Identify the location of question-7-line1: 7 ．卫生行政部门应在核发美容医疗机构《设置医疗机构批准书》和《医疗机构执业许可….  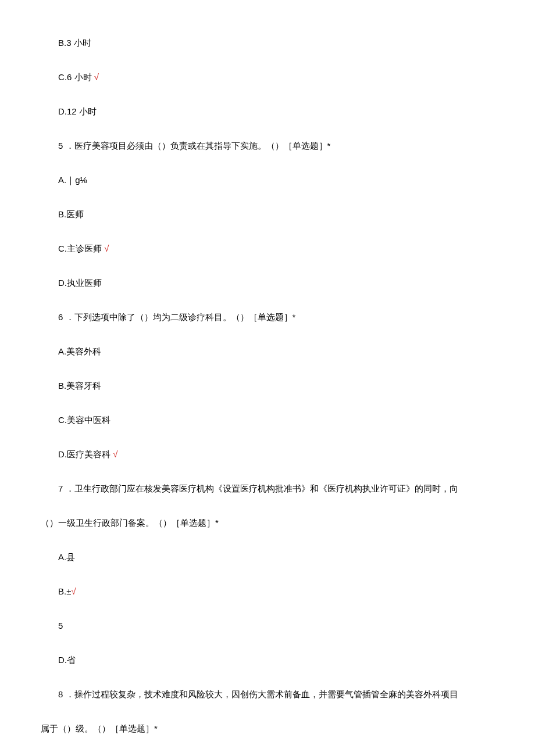
(268, 488).